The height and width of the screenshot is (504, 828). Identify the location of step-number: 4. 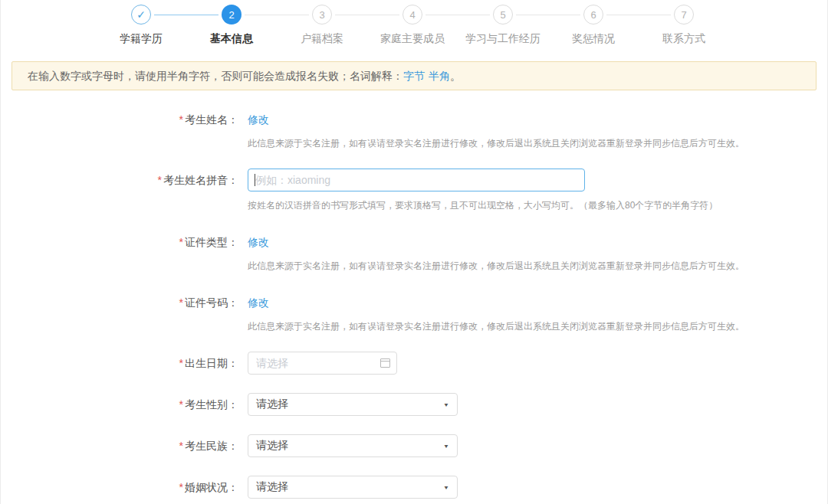
(412, 15).